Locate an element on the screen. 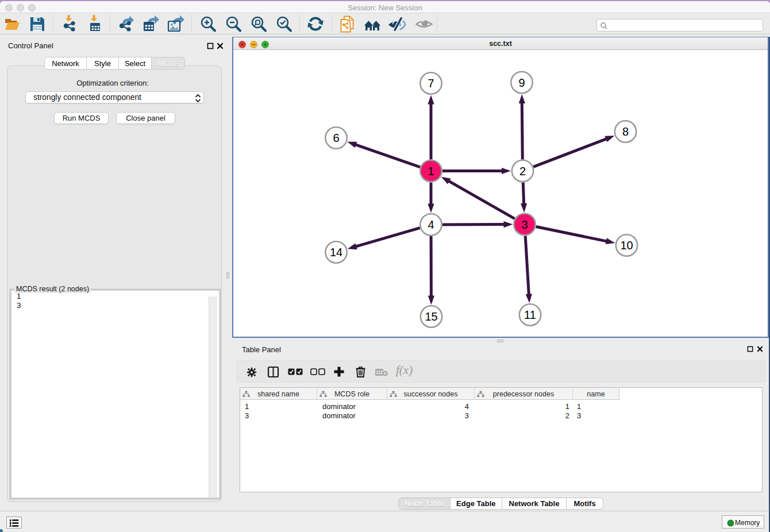 The width and height of the screenshot is (770, 532). svg-text: 3 is located at coordinates (524, 225).